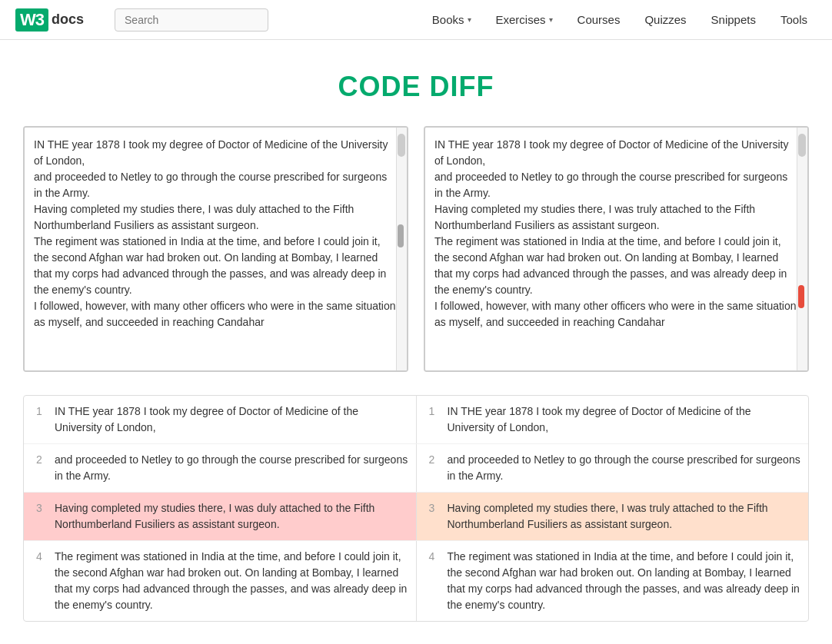 This screenshot has width=832, height=644. I want to click on right-scrollbar, so click(802, 249).